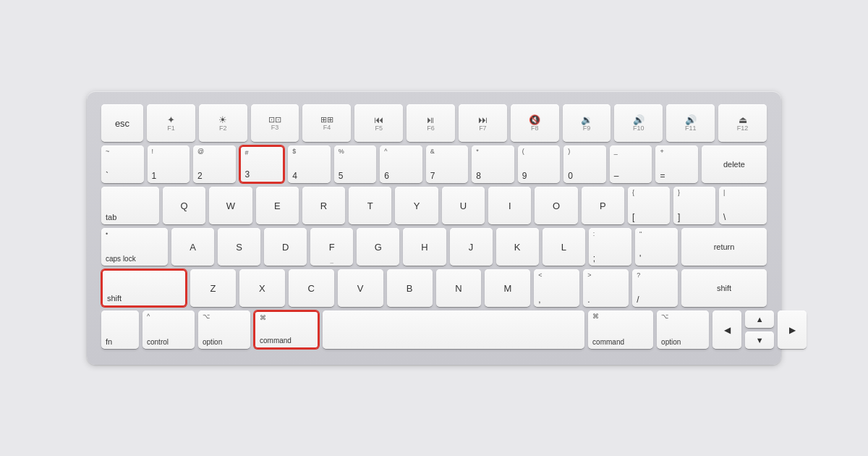 The width and height of the screenshot is (868, 456). I want to click on key-esc: esc, so click(122, 123).